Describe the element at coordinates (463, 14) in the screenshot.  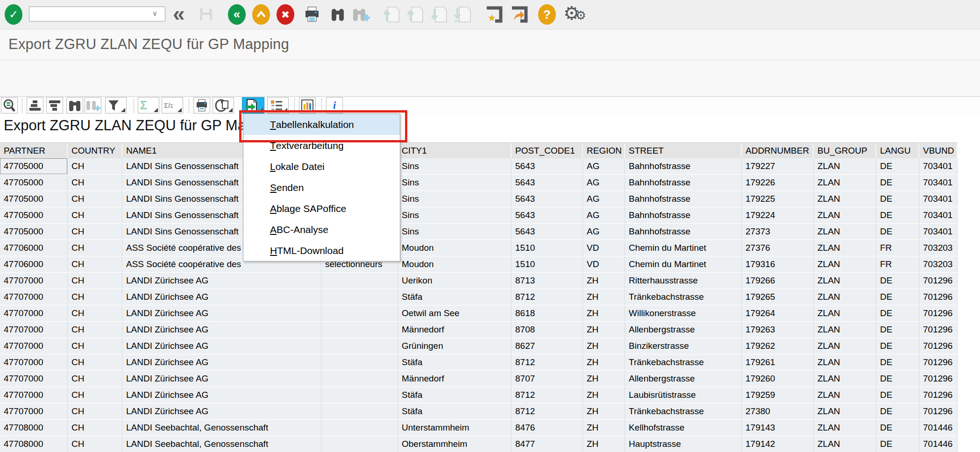
I see `last-page-icon` at that location.